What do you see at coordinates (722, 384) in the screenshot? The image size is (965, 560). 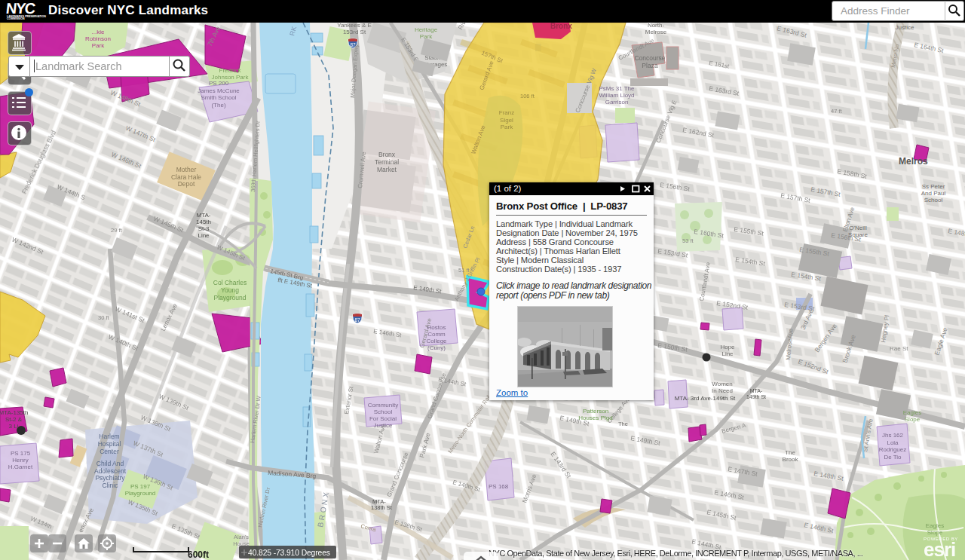 I see `svg-text: Women` at bounding box center [722, 384].